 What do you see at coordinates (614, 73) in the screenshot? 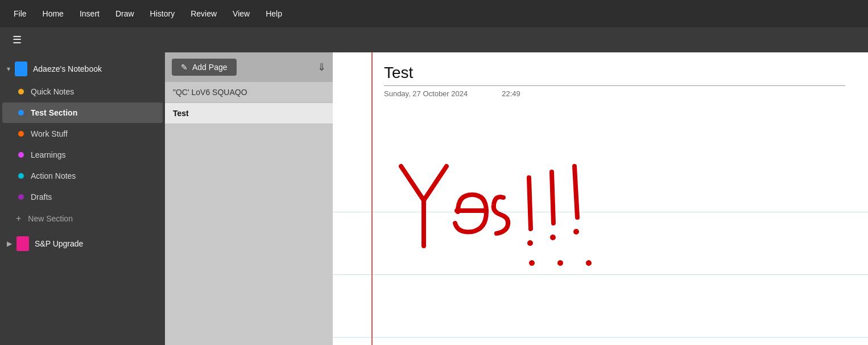
I see `note-title: Test` at bounding box center [614, 73].